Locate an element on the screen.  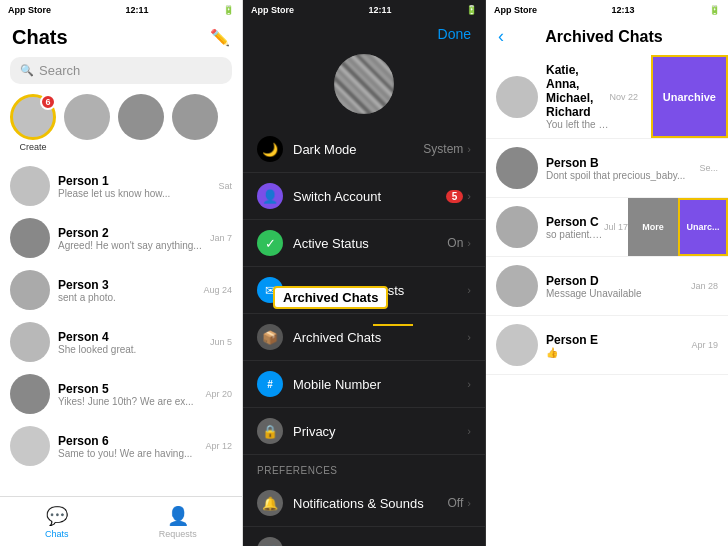
archived-content: Katie, Anna, Michael, Richard You left t… is located at coordinates (578, 96).